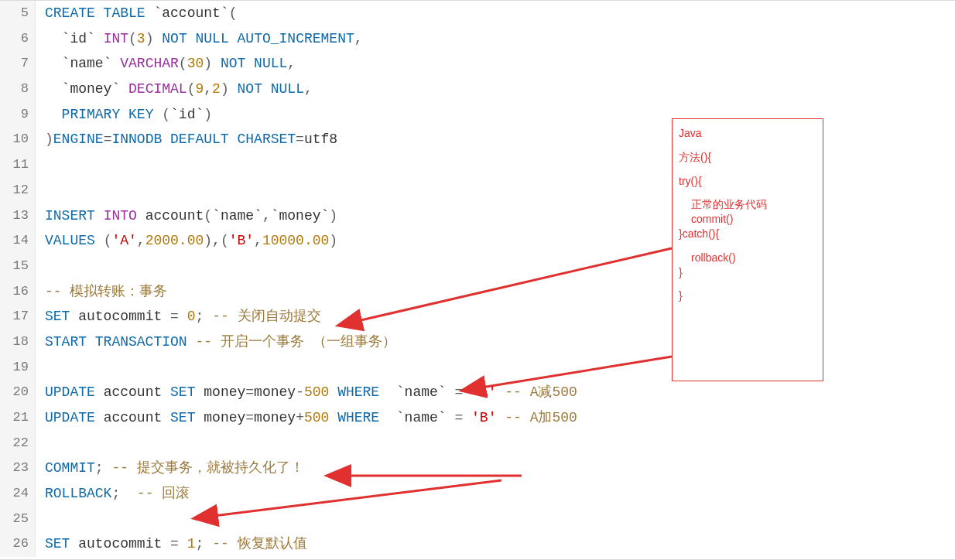 The width and height of the screenshot is (955, 560). What do you see at coordinates (500, 493) in the screenshot?
I see `code-line: ROLLBACK; -- 回滚` at bounding box center [500, 493].